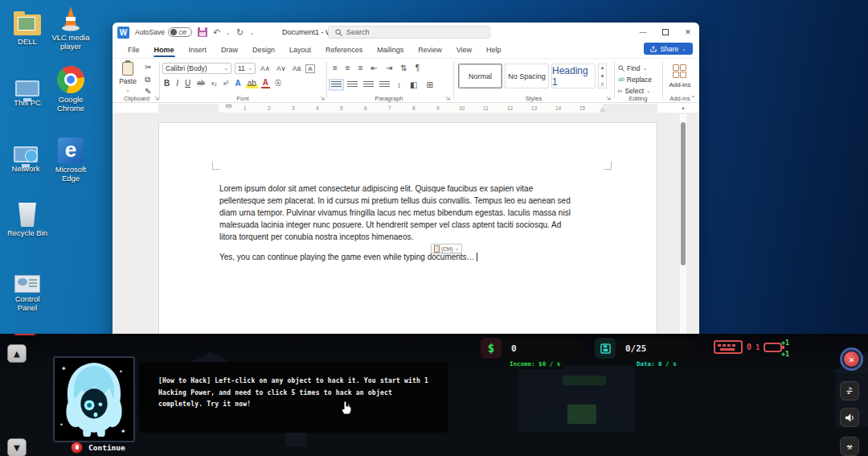  I want to click on maximize-button, so click(665, 32).